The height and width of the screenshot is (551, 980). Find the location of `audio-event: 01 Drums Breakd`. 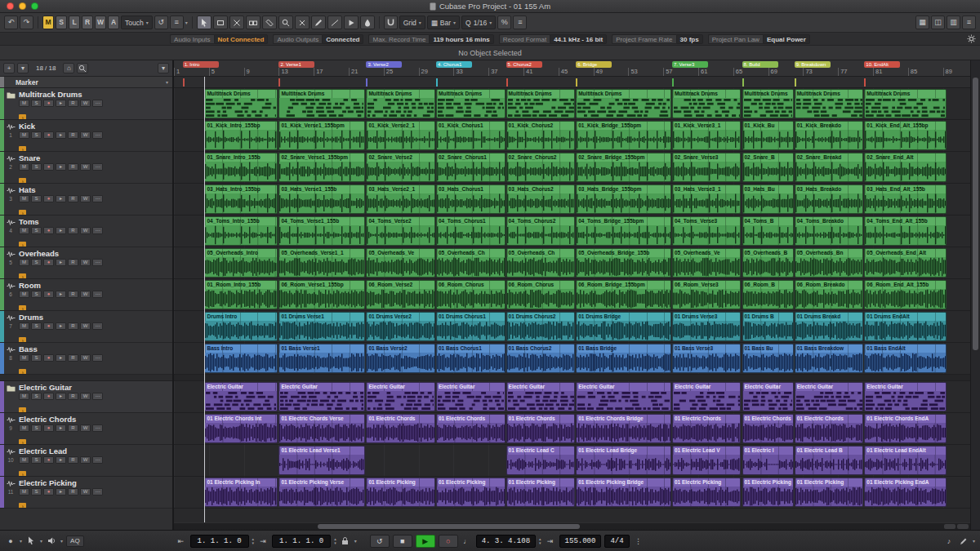

audio-event: 01 Drums Breakd is located at coordinates (830, 327).